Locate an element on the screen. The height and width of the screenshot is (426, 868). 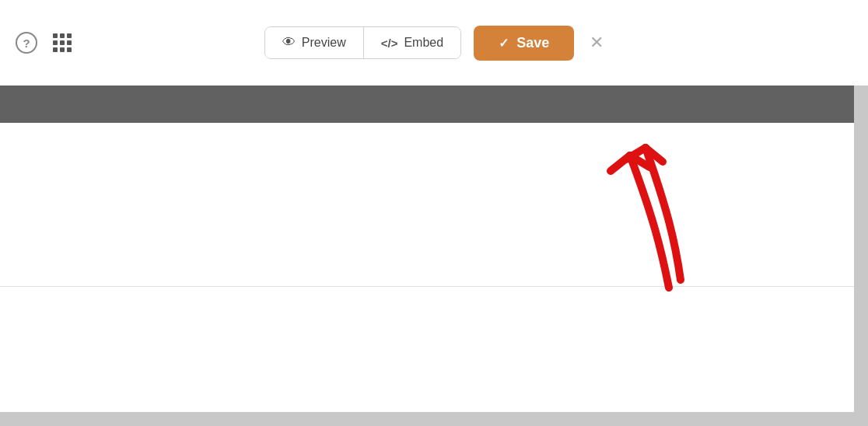
bottom-panel is located at coordinates (427, 419).